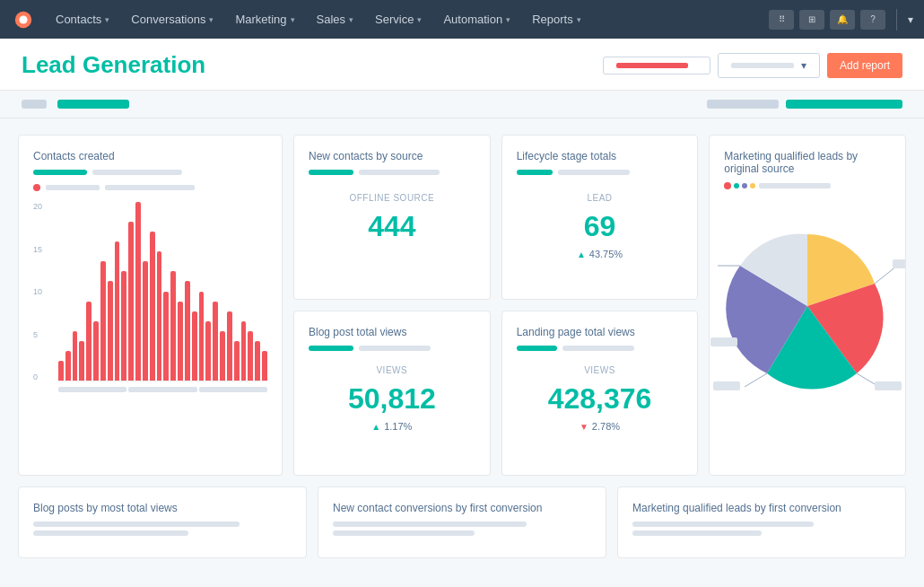  What do you see at coordinates (392, 197) in the screenshot?
I see `new-contacts-sublabel: OFFLINE SOURCE` at bounding box center [392, 197].